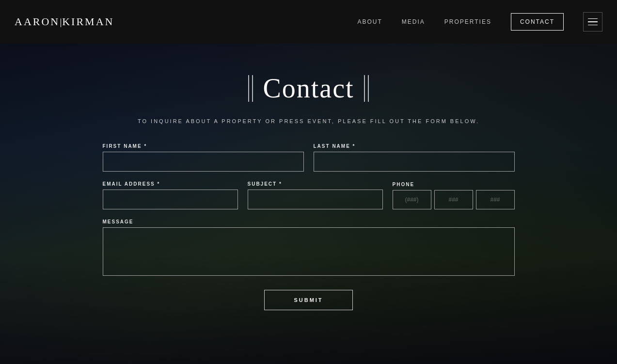  I want to click on phone-label: PHONE, so click(454, 184).